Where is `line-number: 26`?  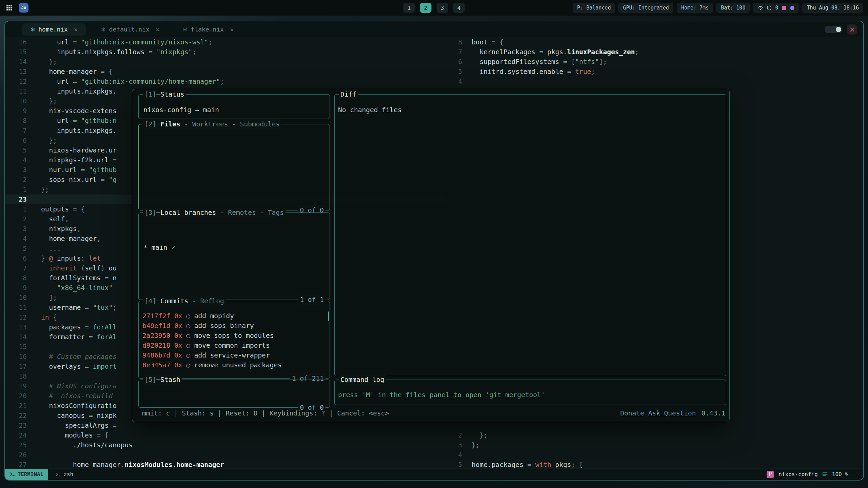 line-number: 26 is located at coordinates (16, 455).